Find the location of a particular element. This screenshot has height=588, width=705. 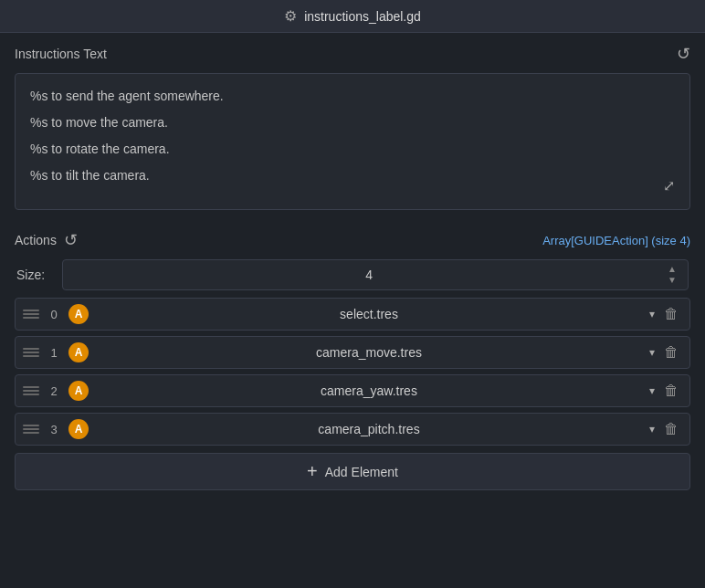

action-name-2: camera_yaw.tres is located at coordinates (369, 391).